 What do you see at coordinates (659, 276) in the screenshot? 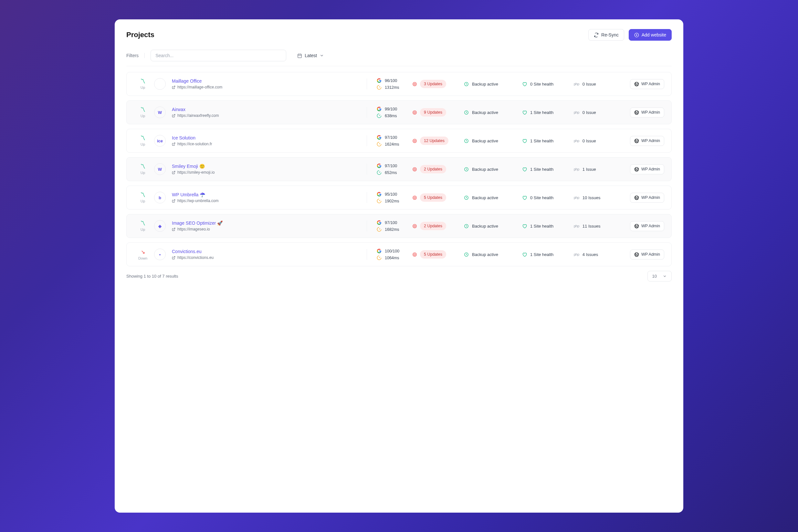
I see `page-size-select: 10` at bounding box center [659, 276].